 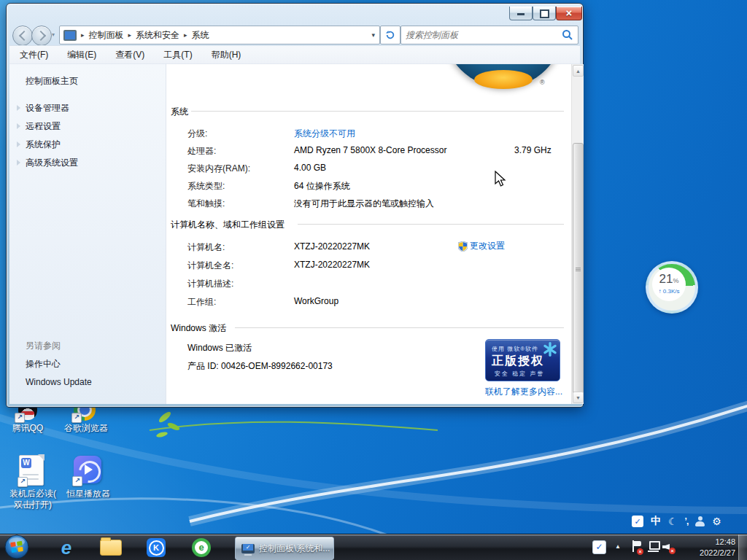 What do you see at coordinates (86, 429) in the screenshot?
I see `desktop-icon-label: 谷歌浏览器` at bounding box center [86, 429].